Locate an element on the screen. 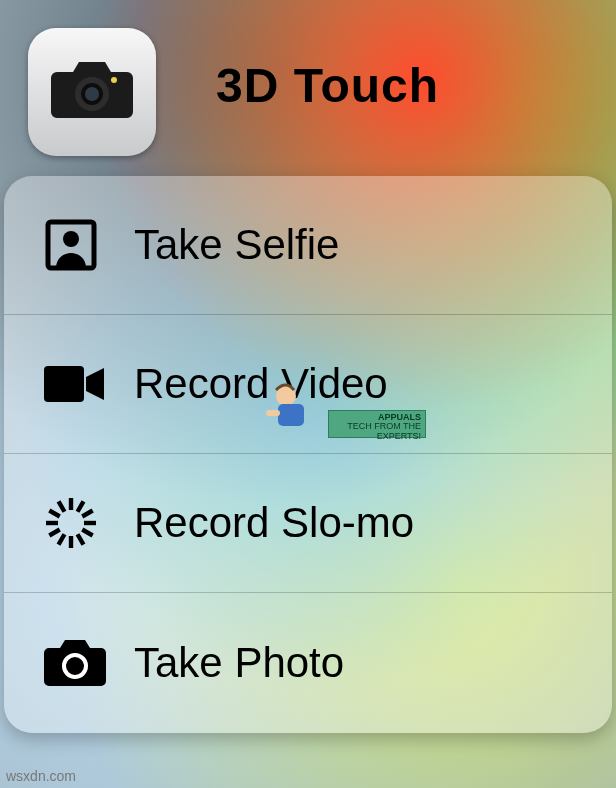 The width and height of the screenshot is (616, 788). menu-item-label: Record Slo-mo is located at coordinates (274, 523).